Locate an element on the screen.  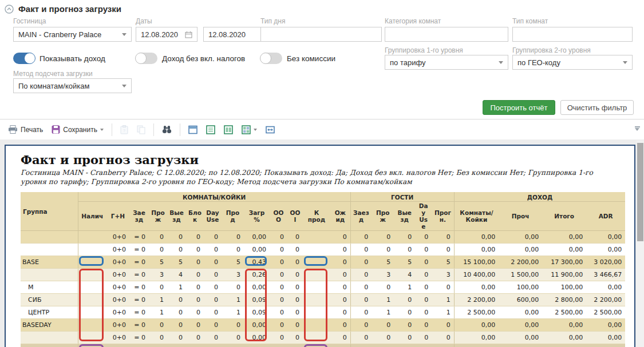
column-header: Ожид is located at coordinates (340, 216).